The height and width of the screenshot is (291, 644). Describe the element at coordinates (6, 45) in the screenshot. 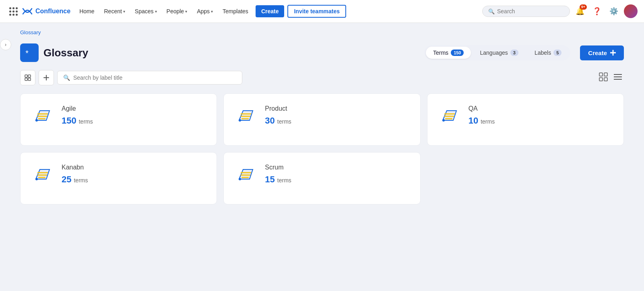

I see `sidebar-toggle-button: ›` at that location.